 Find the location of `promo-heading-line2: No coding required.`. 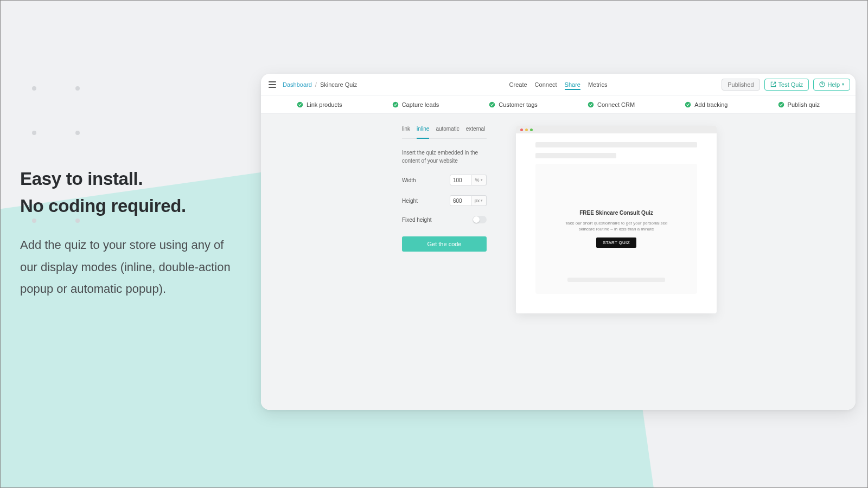

promo-heading-line2: No coding required. is located at coordinates (103, 206).